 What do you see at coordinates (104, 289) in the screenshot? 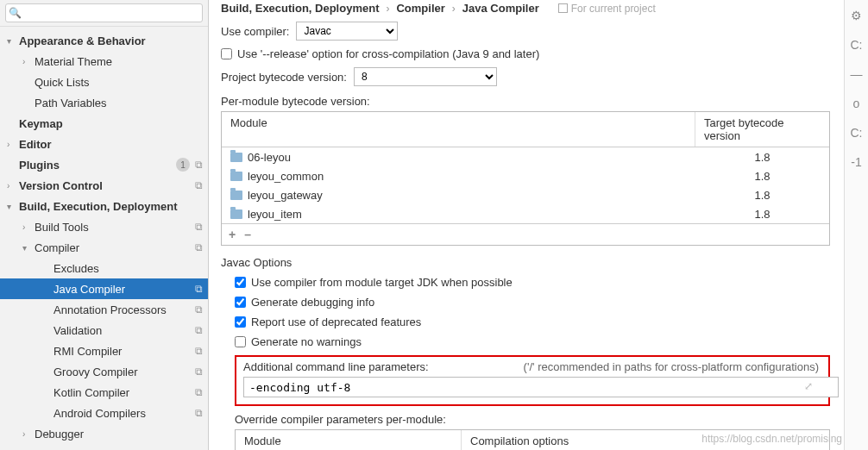
I see `sidebar-item-java-compiler: Java Compiler⧉` at bounding box center [104, 289].